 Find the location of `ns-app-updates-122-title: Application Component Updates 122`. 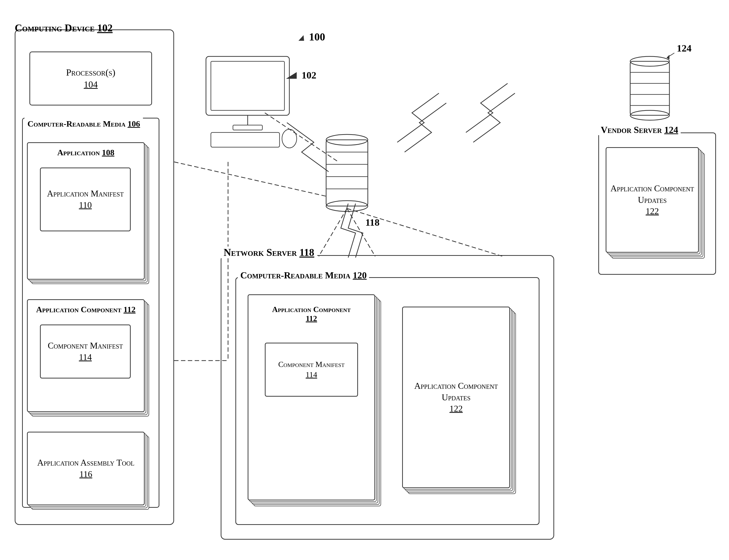

ns-app-updates-122-title: Application Component Updates 122 is located at coordinates (456, 397).